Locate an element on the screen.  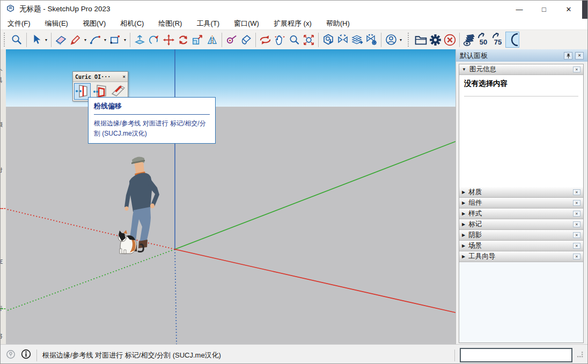
account-icon is located at coordinates (391, 40).